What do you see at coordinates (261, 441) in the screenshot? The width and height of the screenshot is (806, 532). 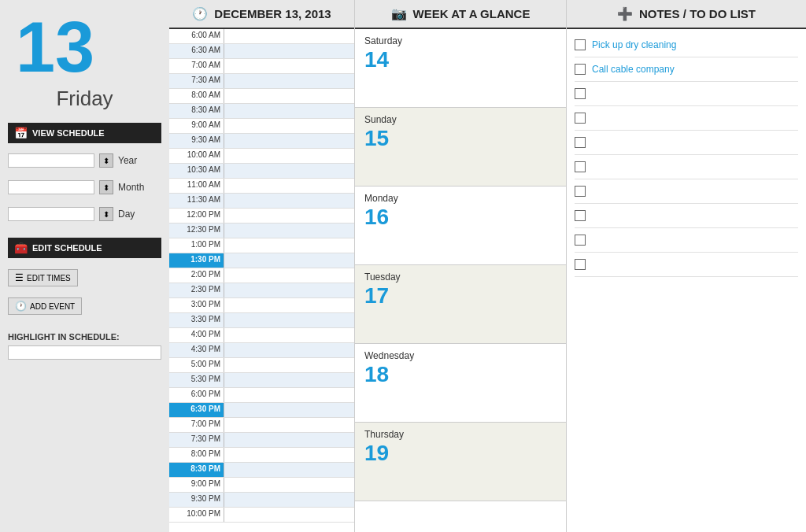 I see `time-row: 7:30 PM` at bounding box center [261, 441].